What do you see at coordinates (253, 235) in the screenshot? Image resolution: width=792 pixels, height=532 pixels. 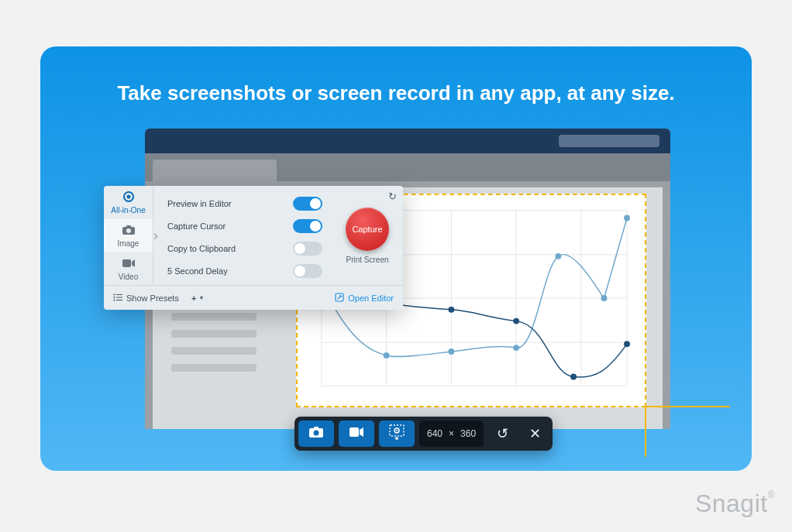 I see `panel-main: All-in-One Image Video ›` at bounding box center [253, 235].